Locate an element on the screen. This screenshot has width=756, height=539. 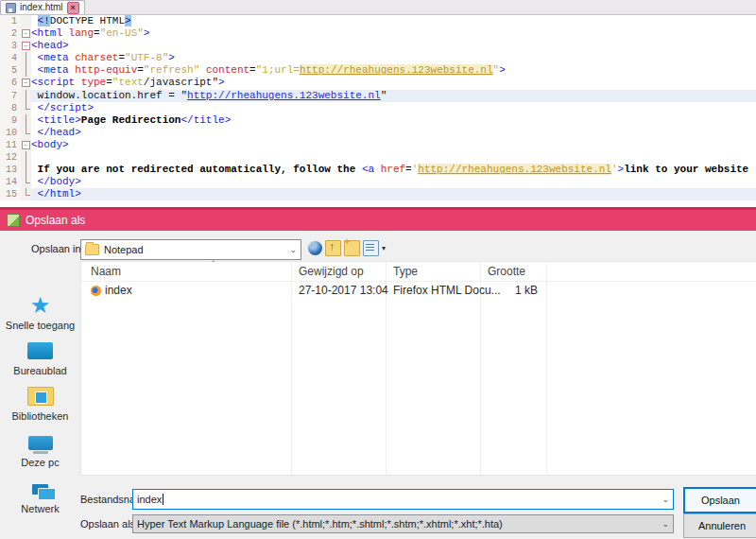
line-number: 10 is located at coordinates (10, 132).